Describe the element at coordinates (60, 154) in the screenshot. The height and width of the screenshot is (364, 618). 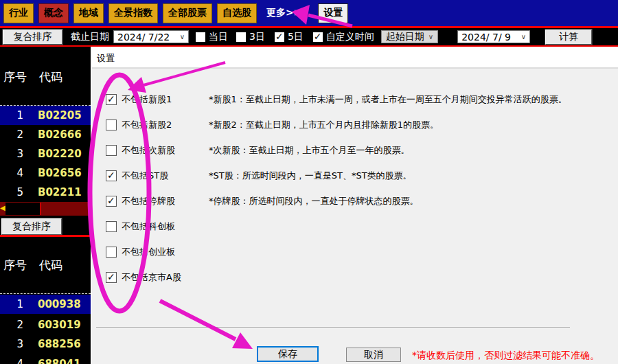
I see `stock-code: B02220` at that location.